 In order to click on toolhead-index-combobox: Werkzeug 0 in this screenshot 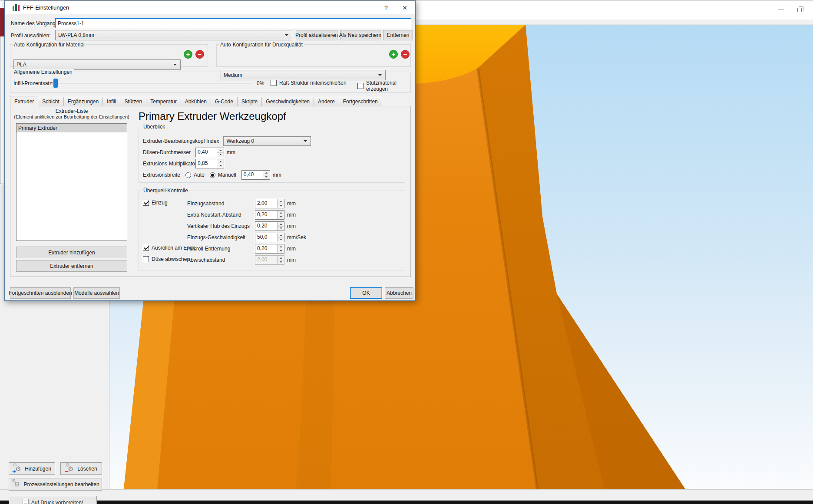, I will do `click(267, 141)`.